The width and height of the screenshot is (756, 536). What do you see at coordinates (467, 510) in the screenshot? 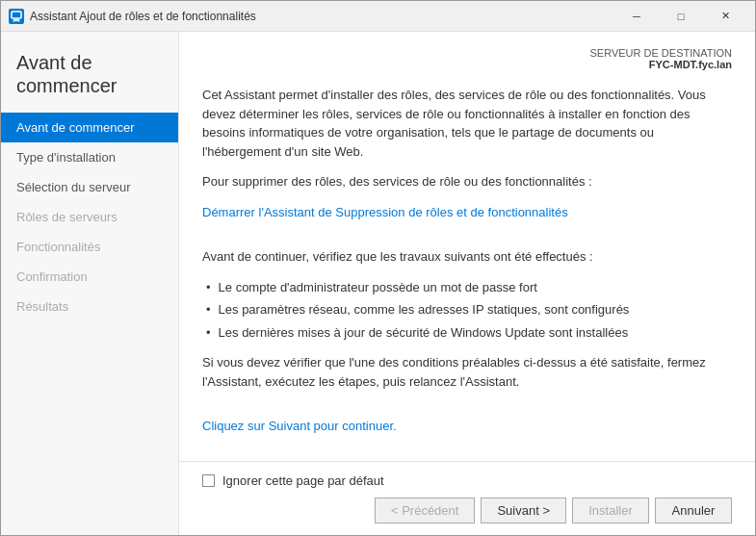
I see `button-row: < Précédent Suivant > Installer Annuler` at bounding box center [467, 510].